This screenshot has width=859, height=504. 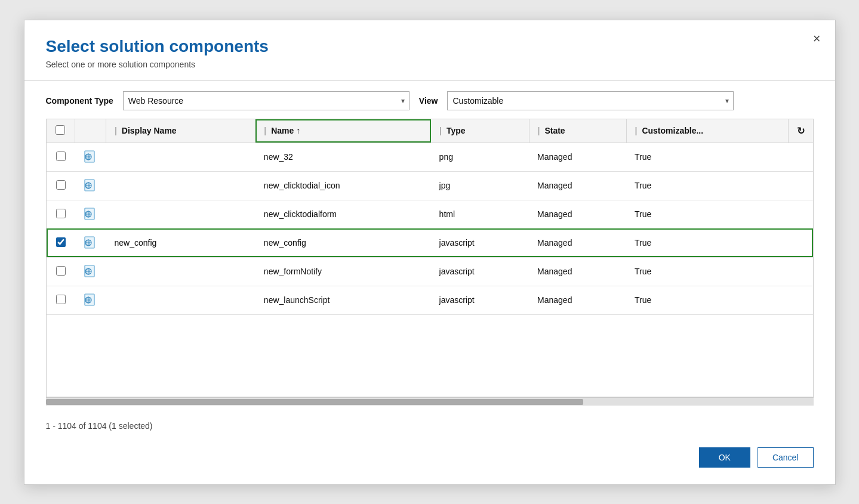 I want to click on col-header-icon, so click(x=91, y=131).